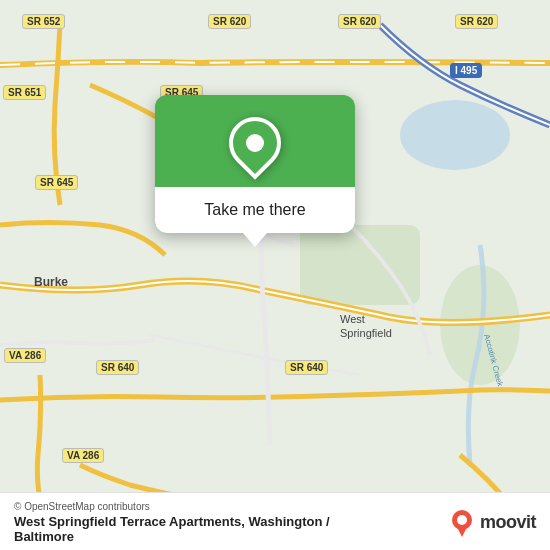 Image resolution: width=550 pixels, height=550 pixels. I want to click on road-label-va286b: VA 286, so click(83, 456).